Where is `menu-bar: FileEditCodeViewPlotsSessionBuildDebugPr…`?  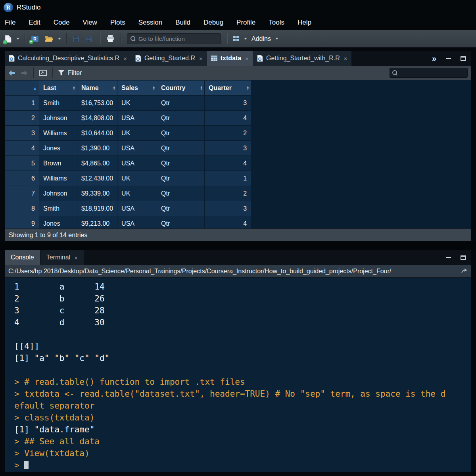
menu-bar: FileEditCodeViewPlotsSessionBuildDebugPr… is located at coordinates (238, 23).